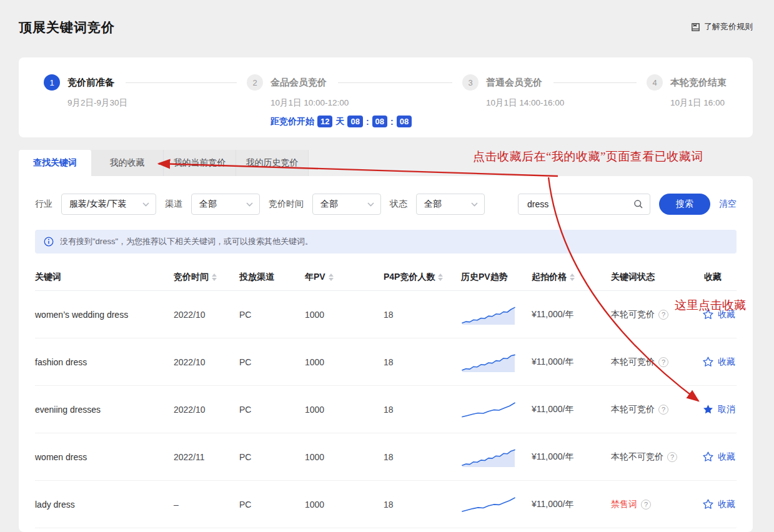 The height and width of the screenshot is (532, 774). What do you see at coordinates (366, 103) in the screenshot?
I see `step-time: 10月1日 10:00-12:00` at bounding box center [366, 103].